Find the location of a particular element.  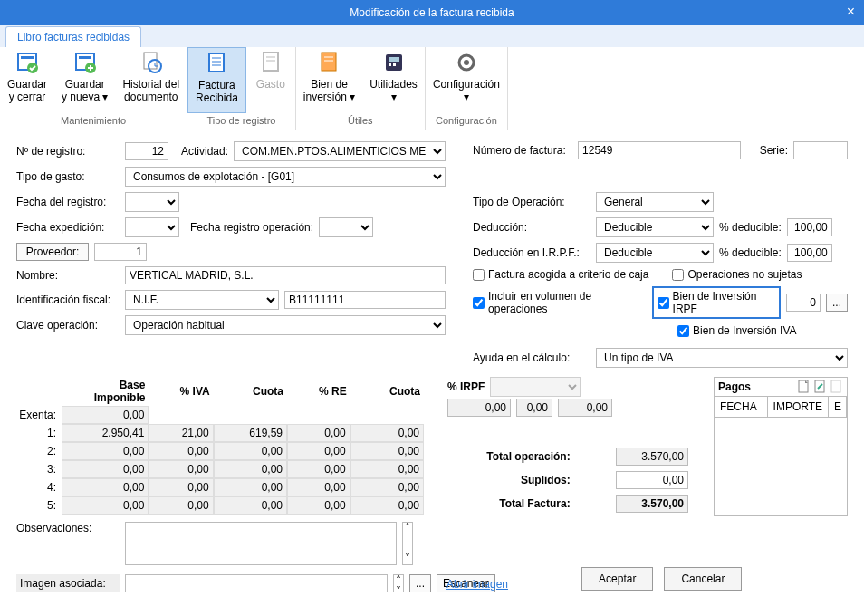

obs-spin: ˄˅ is located at coordinates (408, 544).